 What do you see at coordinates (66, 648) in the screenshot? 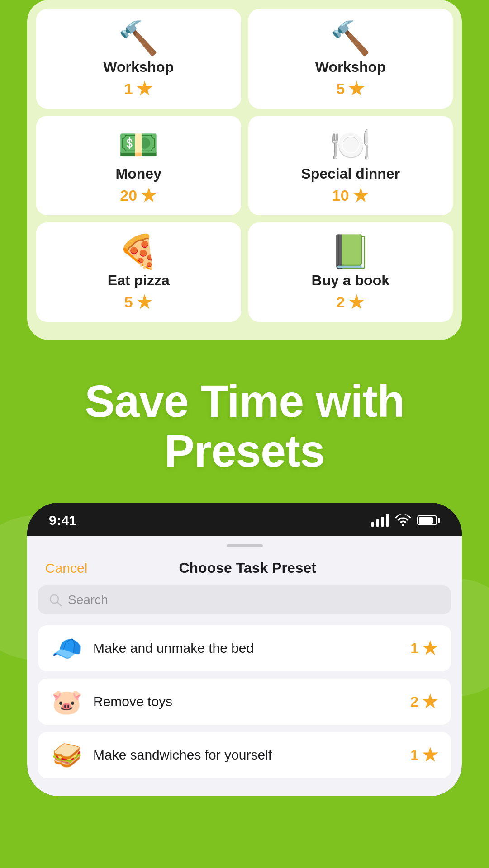
I see `task1-icon: 🧢` at bounding box center [66, 648].